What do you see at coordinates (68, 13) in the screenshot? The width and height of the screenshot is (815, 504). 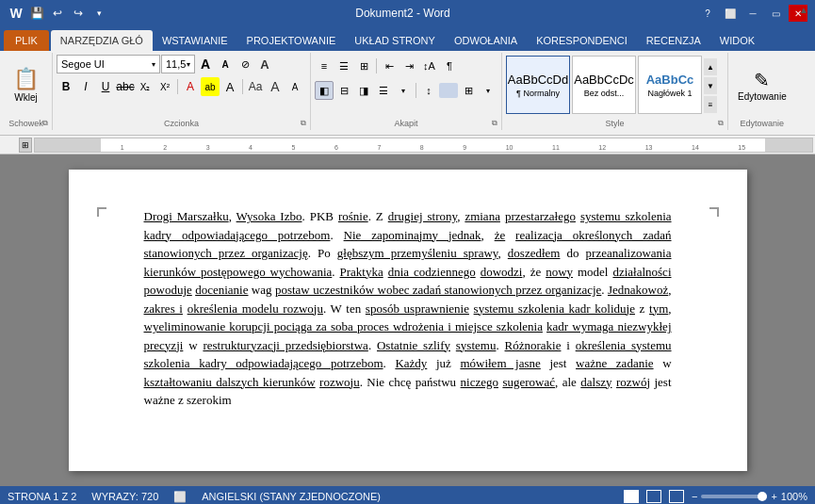 I see `quick-access-toolbar: 💾 ↩ ↪ ▾` at bounding box center [68, 13].